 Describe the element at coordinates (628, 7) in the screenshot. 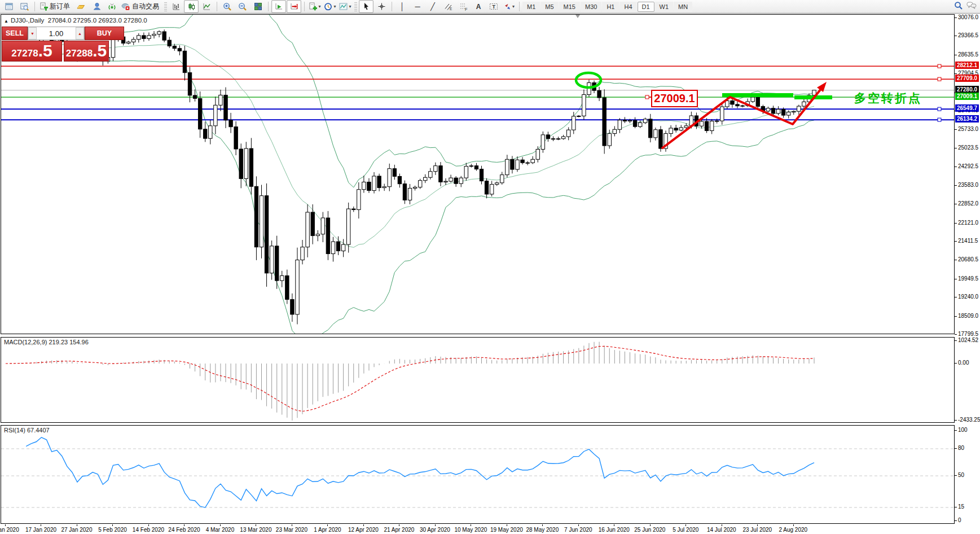

I see `tab-timeframe-h4: H4` at that location.